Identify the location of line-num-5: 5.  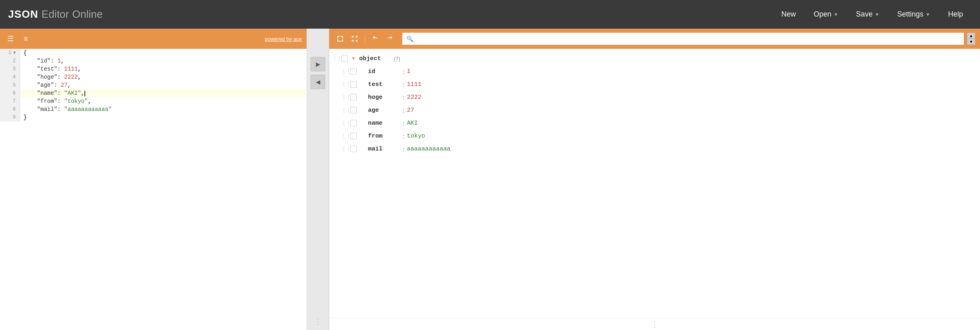
(10, 85).